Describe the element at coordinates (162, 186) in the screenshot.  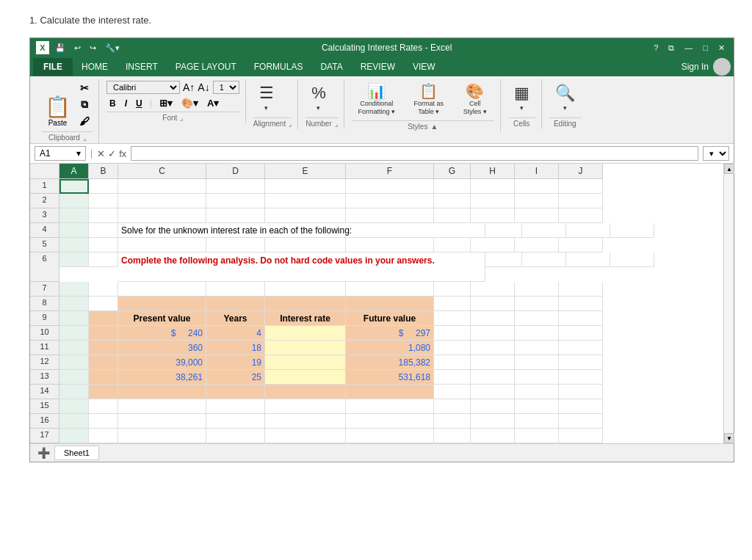
I see `cell-c1` at that location.